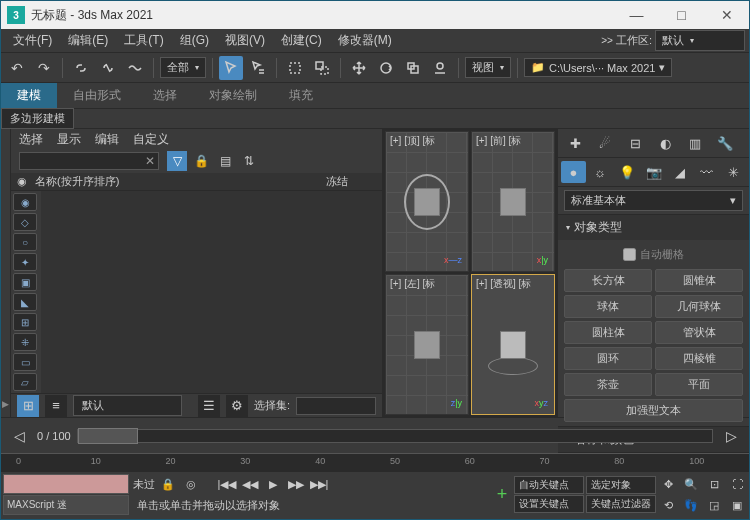 This screenshot has height=520, width=750. What do you see at coordinates (375, 462) in the screenshot?
I see `time-ruler: 0 10 20 30 40 50 60 70 80 100` at bounding box center [375, 462].